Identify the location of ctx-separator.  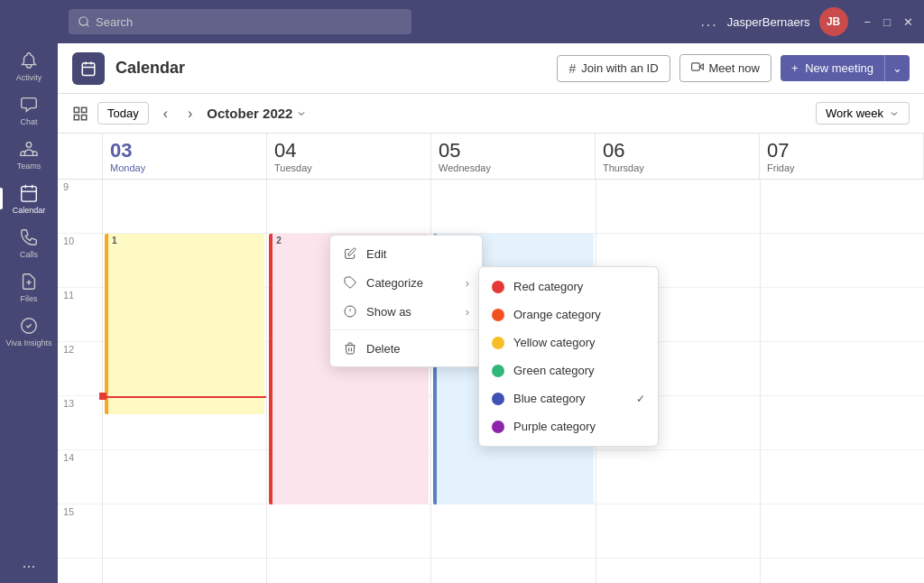
(406, 330).